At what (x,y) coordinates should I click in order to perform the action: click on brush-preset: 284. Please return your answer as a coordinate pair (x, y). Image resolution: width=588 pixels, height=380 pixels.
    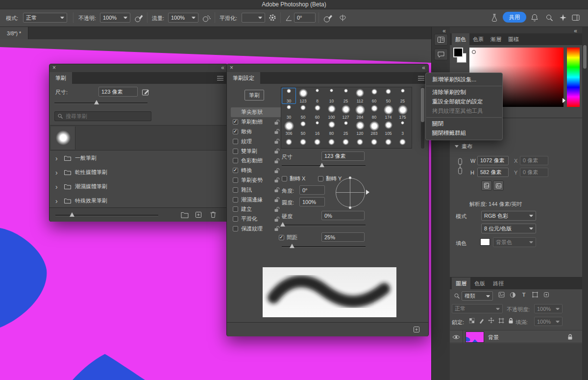
    Looking at the image, I should click on (360, 112).